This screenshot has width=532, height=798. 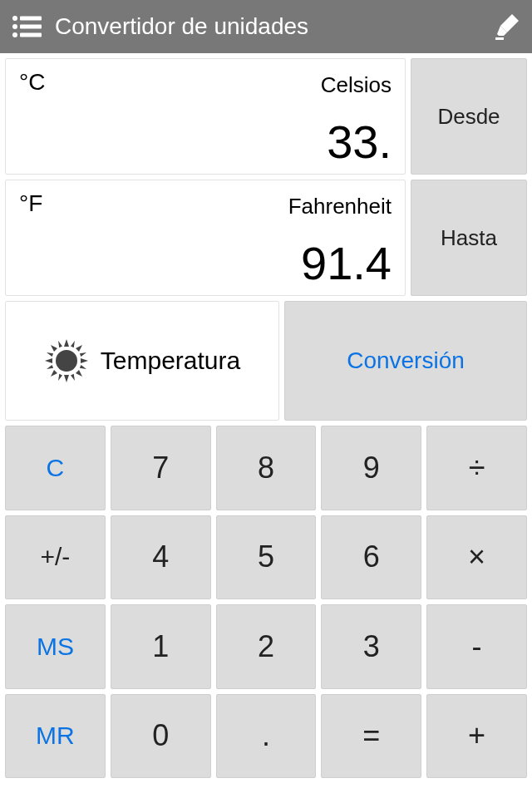 I want to click on from-unit-symbol: °C, so click(x=32, y=82).